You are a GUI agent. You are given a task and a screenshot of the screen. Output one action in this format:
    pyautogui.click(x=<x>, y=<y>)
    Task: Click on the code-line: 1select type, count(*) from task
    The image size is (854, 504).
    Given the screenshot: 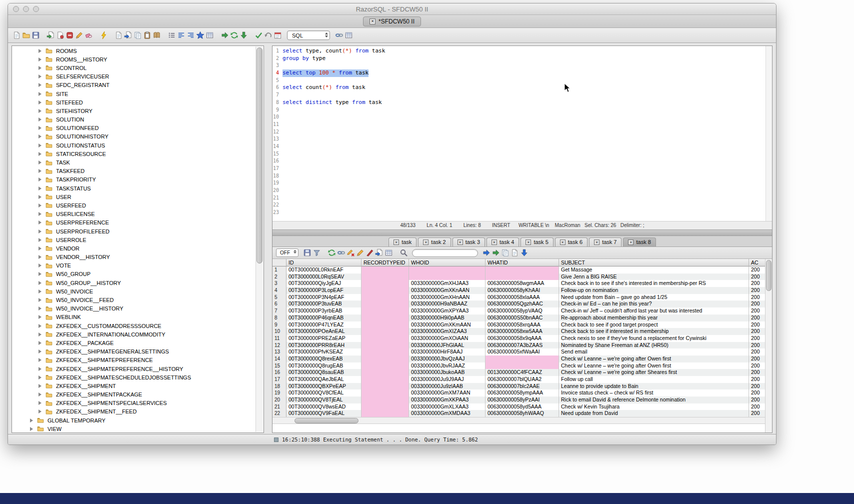 What is the action you would take?
    pyautogui.click(x=519, y=51)
    